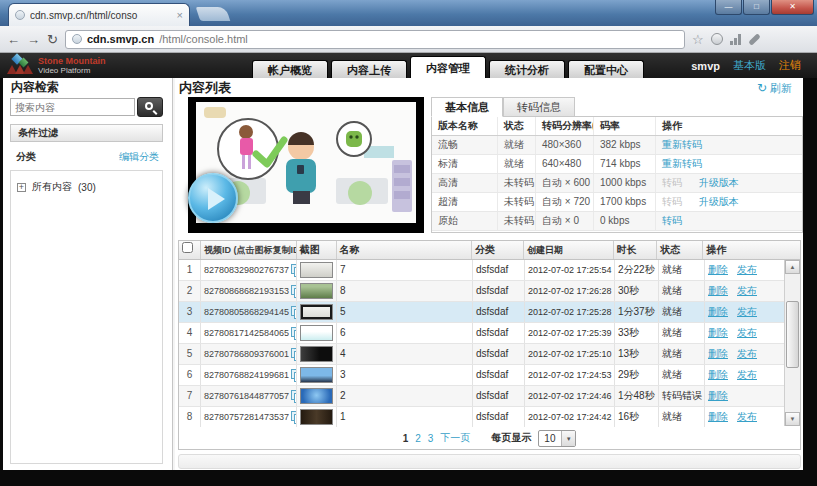 The image size is (817, 486). Describe the element at coordinates (527, 69) in the screenshot. I see `nav-tab-statistics: 统计分析` at that location.